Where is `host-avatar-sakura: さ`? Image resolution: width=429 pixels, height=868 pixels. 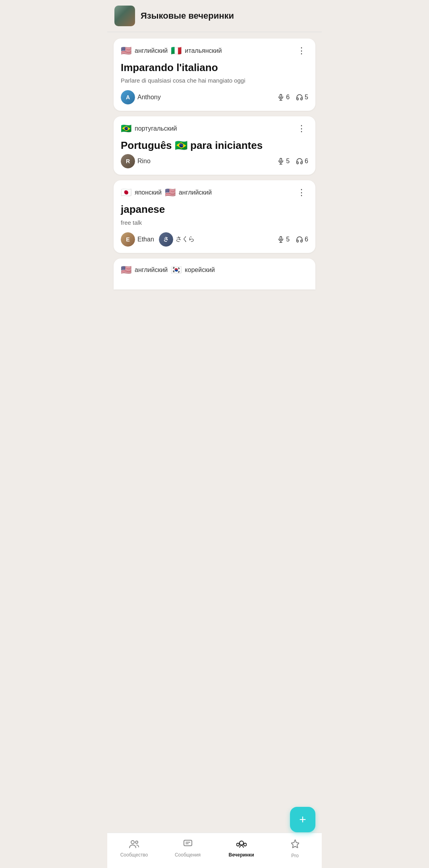 host-avatar-sakura: さ is located at coordinates (166, 239).